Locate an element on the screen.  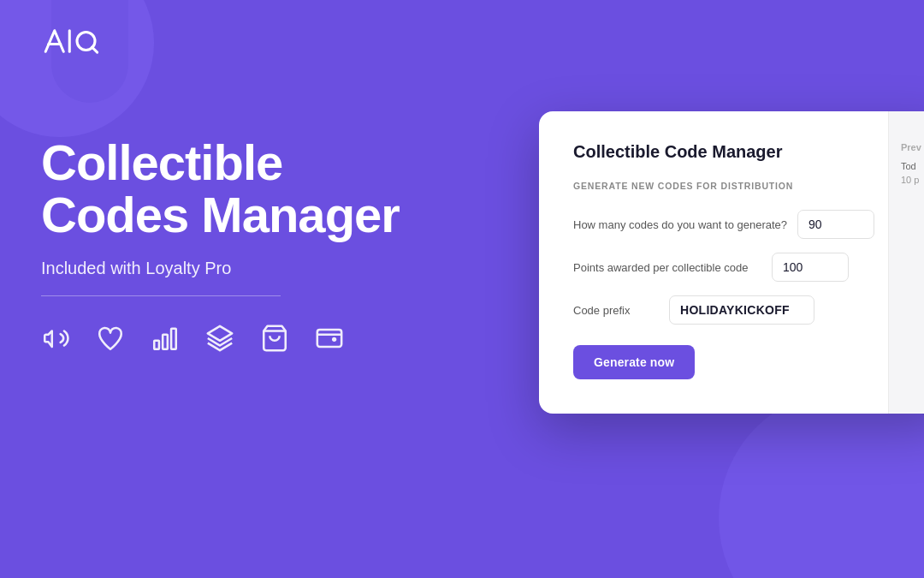
icons-row is located at coordinates (221, 340).